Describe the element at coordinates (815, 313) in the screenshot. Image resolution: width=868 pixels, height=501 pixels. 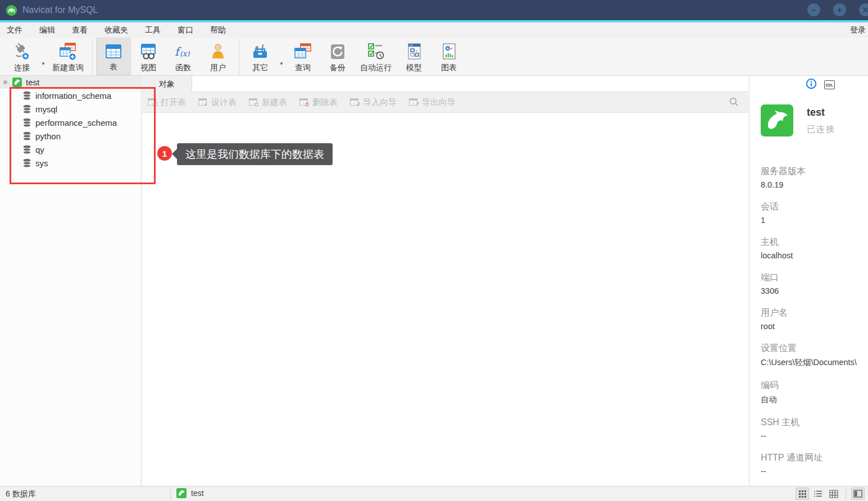
I see `field-label: 用户名` at that location.